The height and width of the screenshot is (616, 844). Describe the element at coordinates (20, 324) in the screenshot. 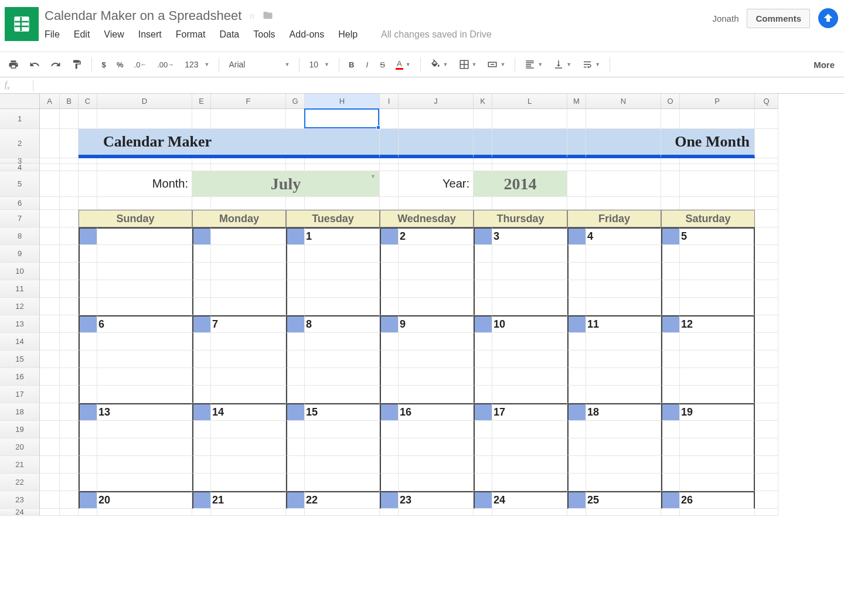

I see `row-header-13: 13` at that location.